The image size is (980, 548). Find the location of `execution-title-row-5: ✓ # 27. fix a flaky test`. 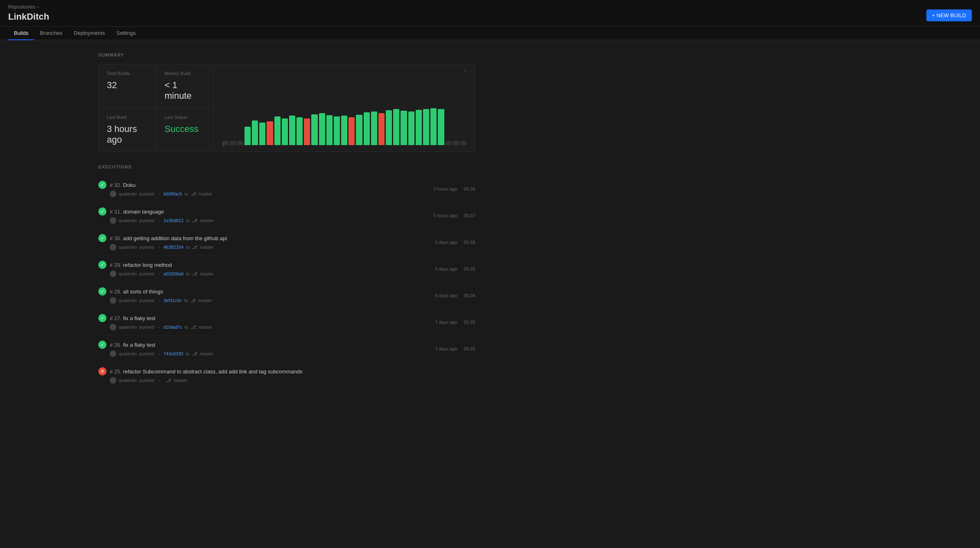

execution-title-row-5: ✓ # 27. fix a flaky test is located at coordinates (155, 318).